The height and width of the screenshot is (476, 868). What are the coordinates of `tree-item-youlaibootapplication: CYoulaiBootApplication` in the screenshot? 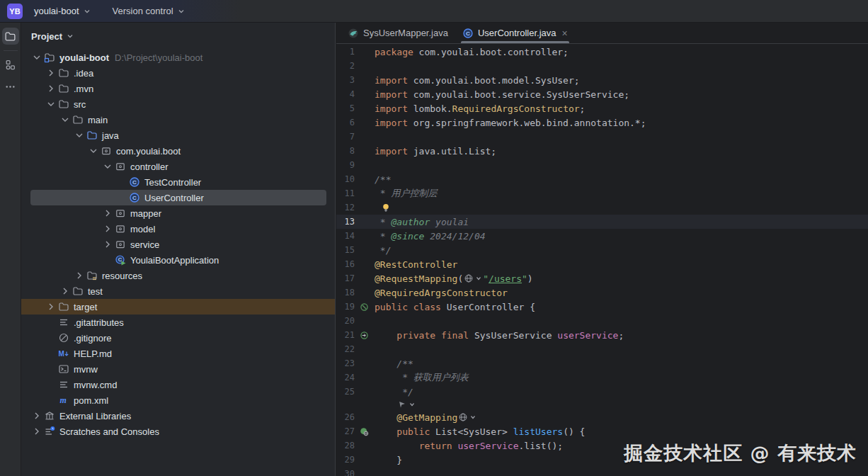 It's located at (178, 260).